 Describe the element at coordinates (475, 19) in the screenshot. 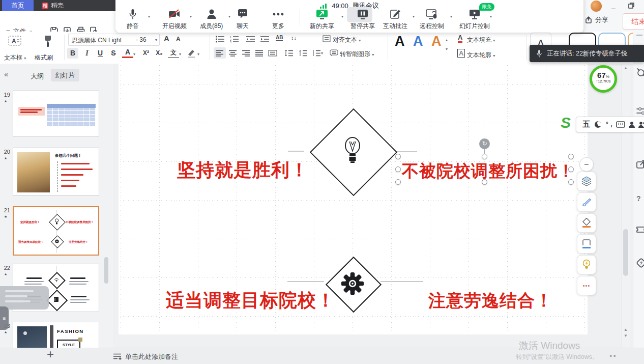

I see `slide-control-button: 幻灯片控制` at that location.